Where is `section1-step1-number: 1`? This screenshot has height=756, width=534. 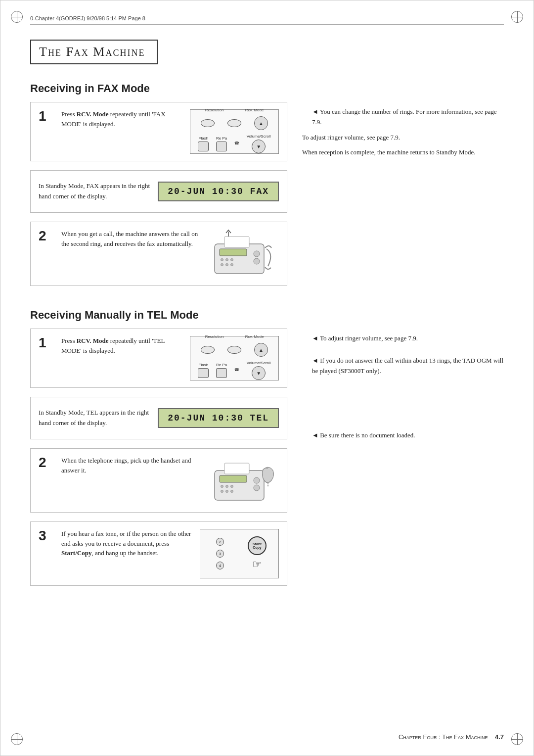 section1-step1-number: 1 is located at coordinates (46, 116).